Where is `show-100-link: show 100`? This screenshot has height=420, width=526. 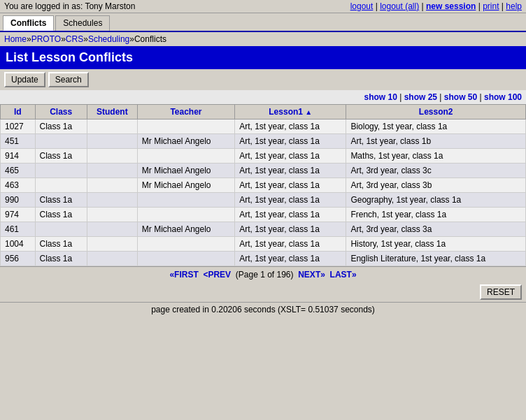 show-100-link: show 100 is located at coordinates (503, 97).